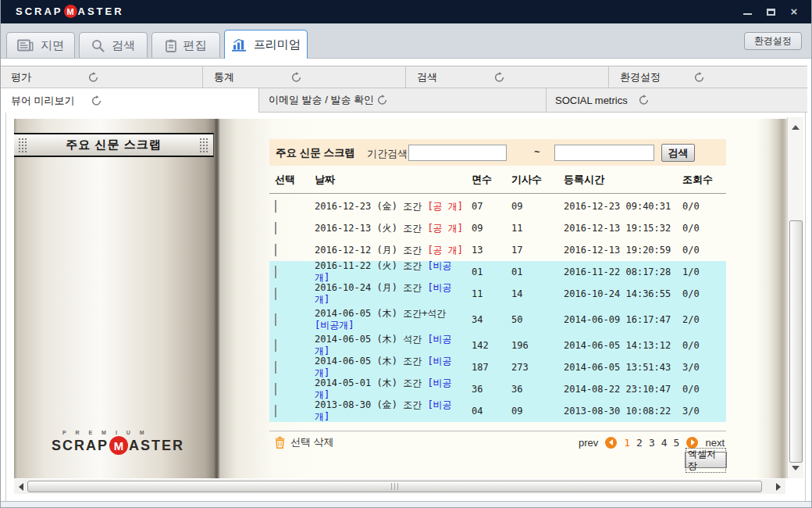  Describe the element at coordinates (498, 367) in the screenshot. I see `table-row: 2014-06-05 (木) 조간 [비공개] 187 273 2014-06-…` at that location.